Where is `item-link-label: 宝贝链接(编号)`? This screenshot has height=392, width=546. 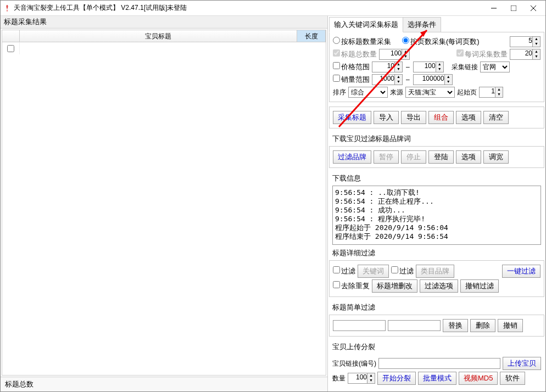 item-link-label: 宝贝链接(编号) is located at coordinates (354, 363).